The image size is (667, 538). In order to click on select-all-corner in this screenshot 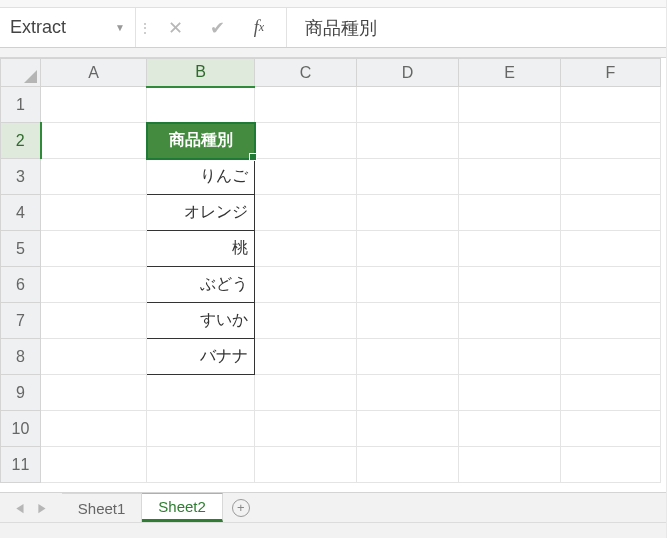, I will do `click(21, 73)`.